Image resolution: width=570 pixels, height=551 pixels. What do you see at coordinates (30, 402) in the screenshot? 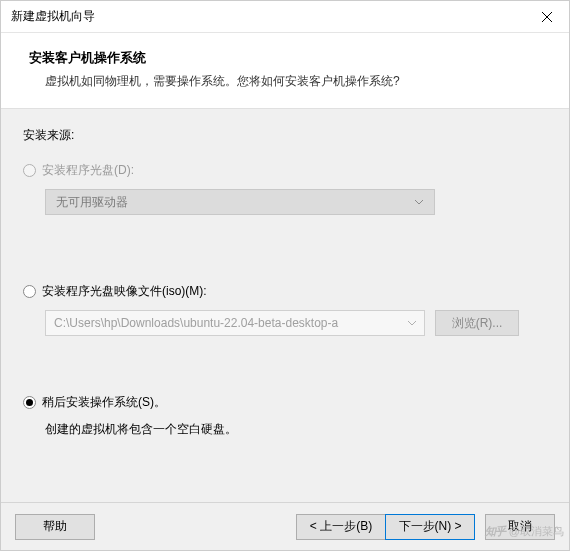
I see `radio-later-input` at bounding box center [30, 402].